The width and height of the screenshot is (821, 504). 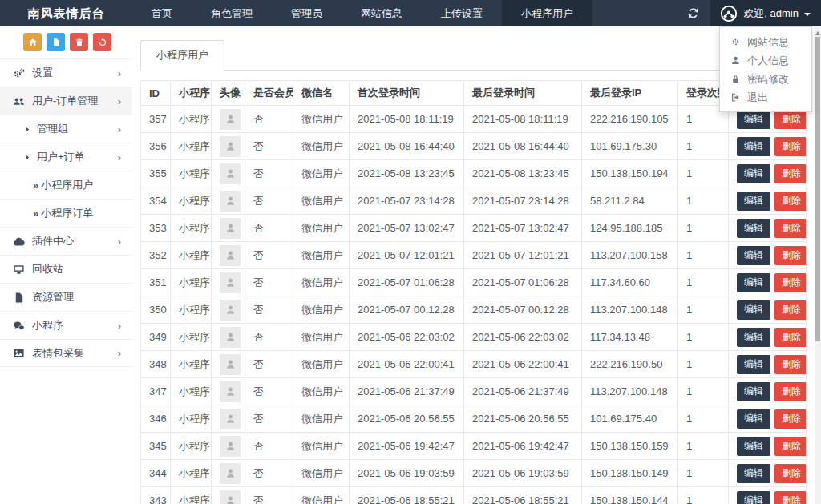 What do you see at coordinates (407, 201) in the screenshot?
I see `row-first-login: 2021-05-07 23:14:28` at bounding box center [407, 201].